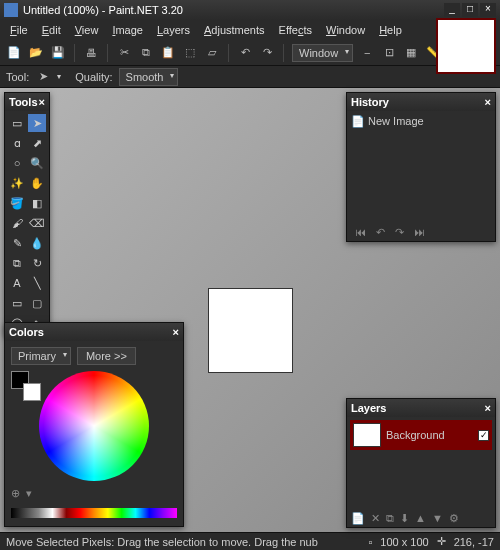 The image size is (500, 550). Describe the element at coordinates (94, 513) in the screenshot. I see `color-palette` at that location.